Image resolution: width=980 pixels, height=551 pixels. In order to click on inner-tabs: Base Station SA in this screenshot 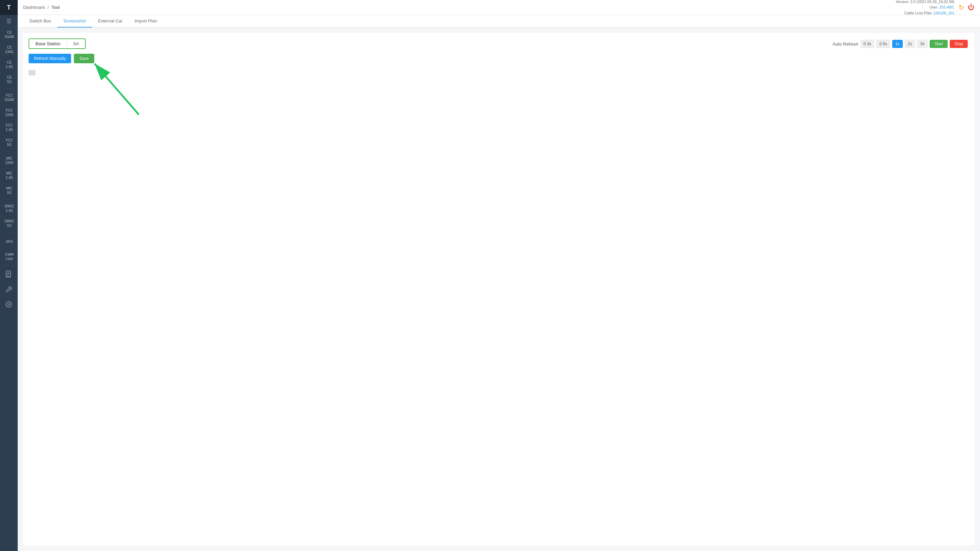, I will do `click(57, 44)`.